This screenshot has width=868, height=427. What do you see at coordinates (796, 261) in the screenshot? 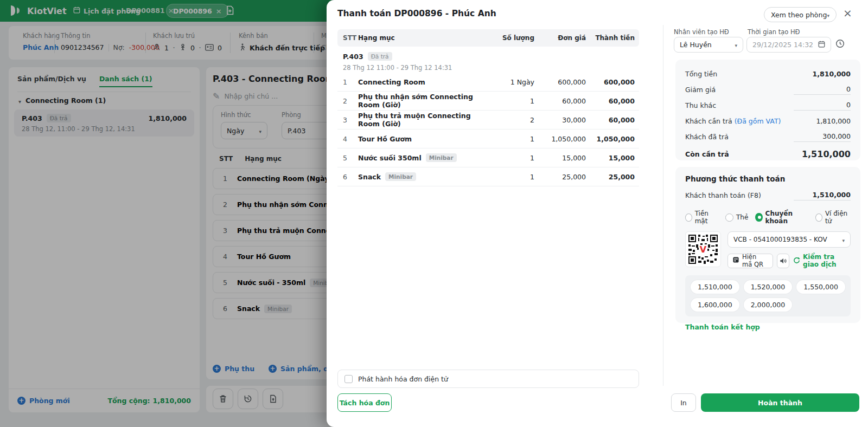
I see `refresh-icon` at bounding box center [796, 261].